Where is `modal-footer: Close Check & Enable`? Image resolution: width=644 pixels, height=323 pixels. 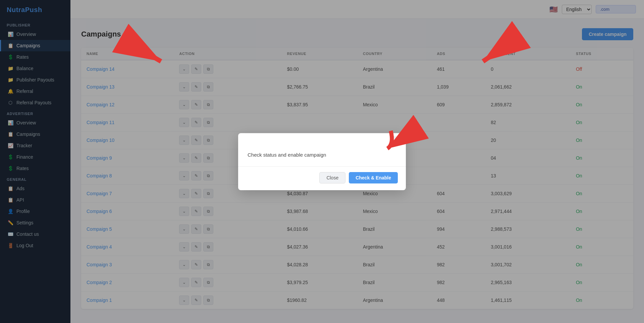 modal-footer: Close Check & Enable is located at coordinates (322, 178).